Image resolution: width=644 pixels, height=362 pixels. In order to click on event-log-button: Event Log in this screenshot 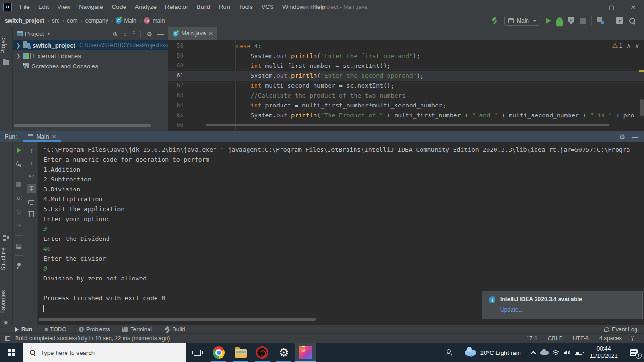, I will do `click(624, 329)`.